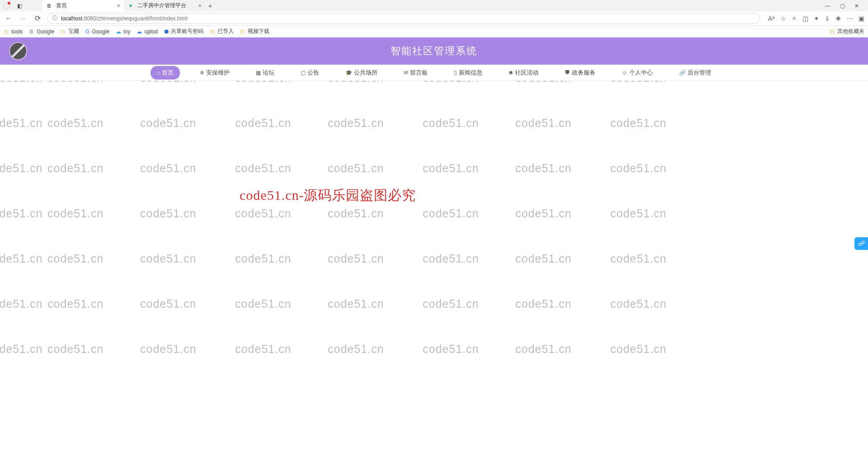 This screenshot has width=868, height=470. I want to click on new-tab-button: +, so click(210, 5).